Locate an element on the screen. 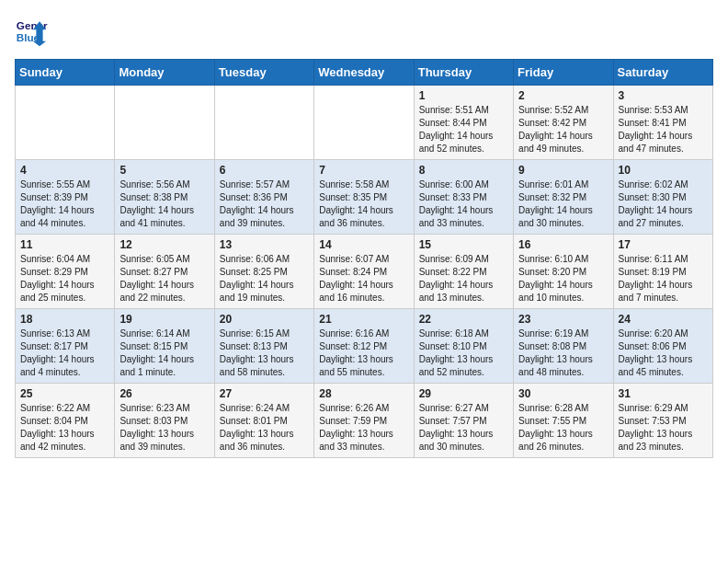 The image size is (728, 563). calendar-cell: 30Sunrise: 6:28 AM Sunset: 7:55 PM Dayli… is located at coordinates (563, 421).